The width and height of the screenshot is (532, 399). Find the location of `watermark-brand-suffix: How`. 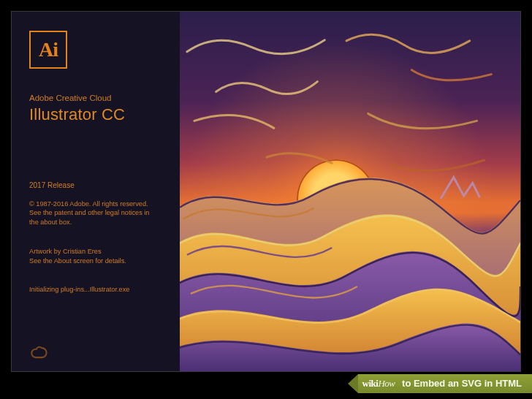

watermark-brand-suffix: How is located at coordinates (386, 383).